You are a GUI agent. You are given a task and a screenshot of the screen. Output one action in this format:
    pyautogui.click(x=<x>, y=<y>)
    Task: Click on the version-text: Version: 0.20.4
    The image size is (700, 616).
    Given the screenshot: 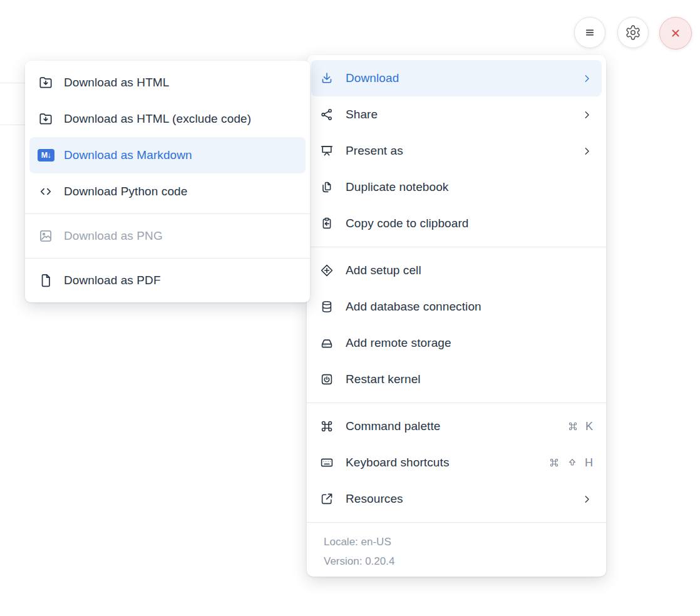 What is the action you would take?
    pyautogui.click(x=456, y=561)
    